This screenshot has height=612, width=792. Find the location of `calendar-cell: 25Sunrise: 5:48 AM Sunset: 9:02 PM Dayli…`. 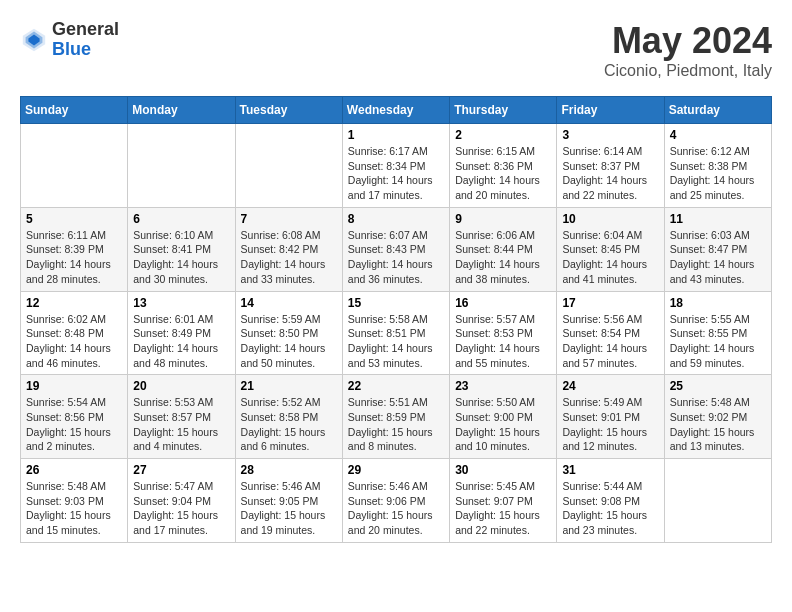

calendar-cell: 25Sunrise: 5:48 AM Sunset: 9:02 PM Dayli… is located at coordinates (718, 417).